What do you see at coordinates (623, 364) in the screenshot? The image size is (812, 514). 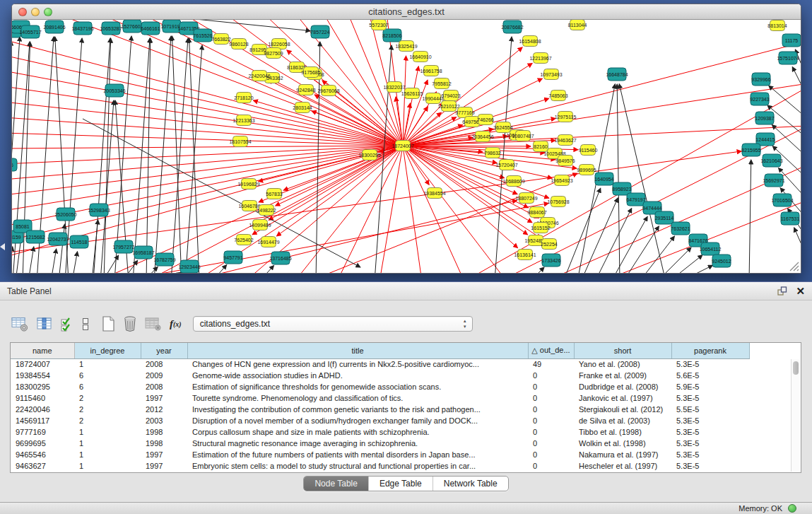 I see `cell-short: Yano et al. (2008)` at bounding box center [623, 364].